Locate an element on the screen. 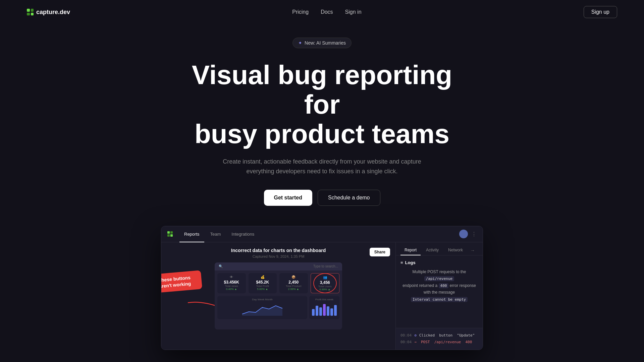  stat-value-product: 2,450 is located at coordinates (294, 282).